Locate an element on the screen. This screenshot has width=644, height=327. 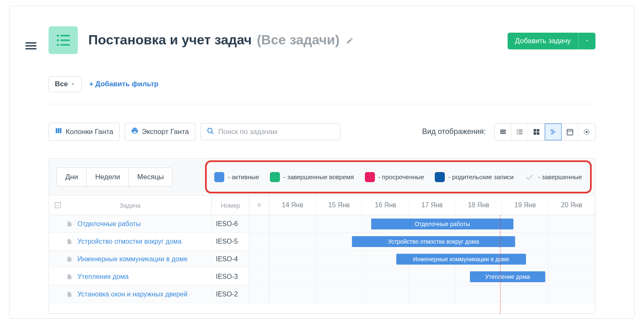
gantt-columns-label: Колонки Ганта is located at coordinates (90, 132).